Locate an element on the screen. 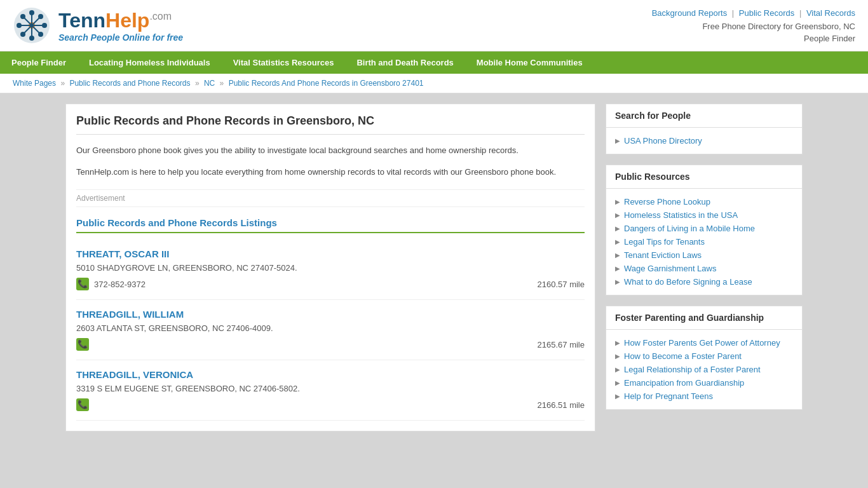 This screenshot has width=868, height=488. person-name-2: THREADGILL, WILLIAM is located at coordinates (330, 314).